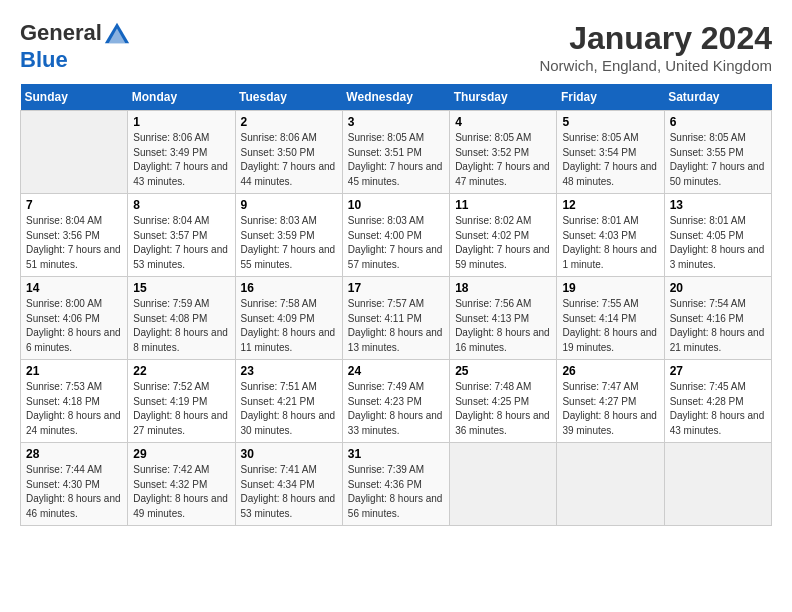 This screenshot has width=792, height=612. Describe the element at coordinates (288, 236) in the screenshot. I see `calendar-cell: 9Sunrise: 8:03 AMSunset: 3:59 PMDaylight…` at that location.